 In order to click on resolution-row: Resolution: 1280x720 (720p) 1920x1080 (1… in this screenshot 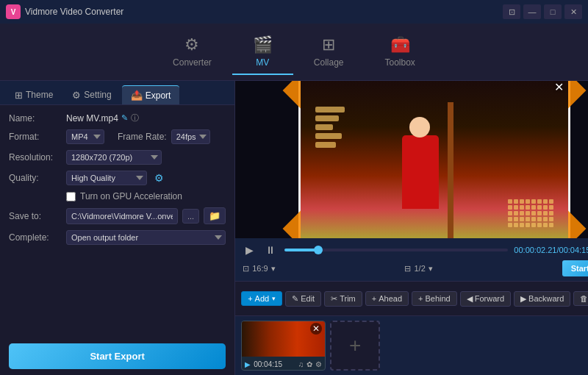, I will do `click(118, 157)`.